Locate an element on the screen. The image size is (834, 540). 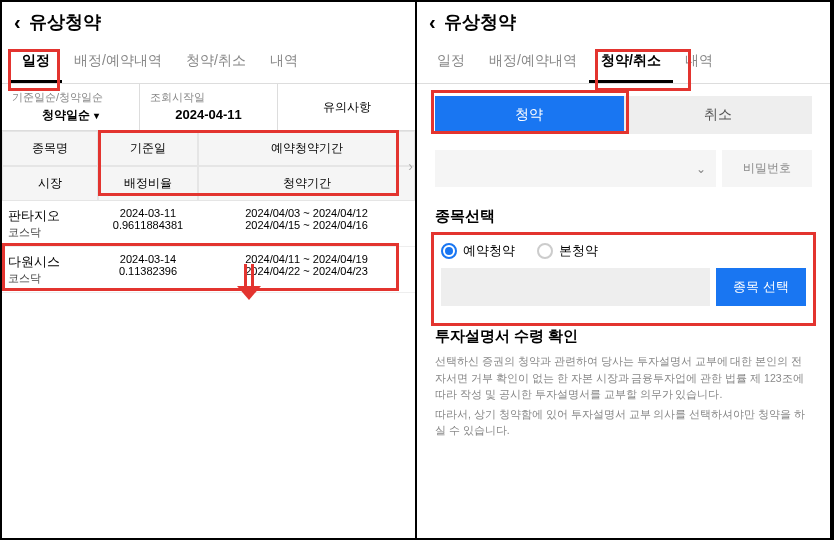
cell-sub-period: 2024/04/15 ~ 2024/04/16 is located at coordinates (306, 225).